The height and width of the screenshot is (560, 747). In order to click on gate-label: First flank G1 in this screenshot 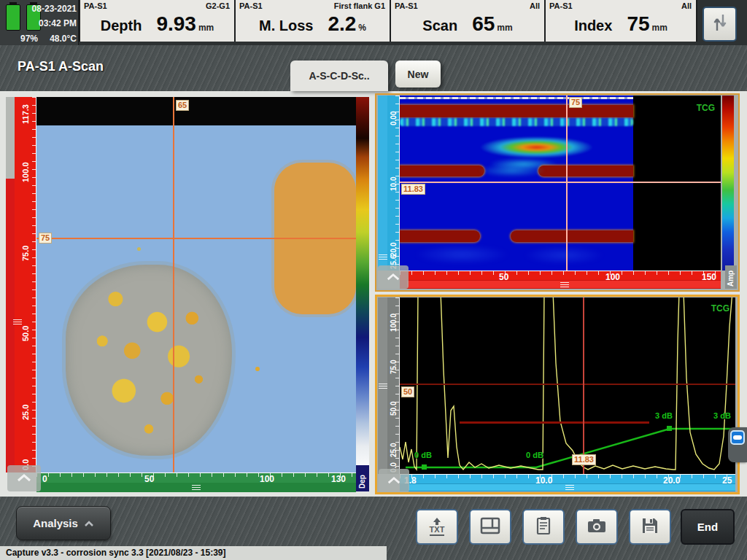, I will do `click(360, 6)`.